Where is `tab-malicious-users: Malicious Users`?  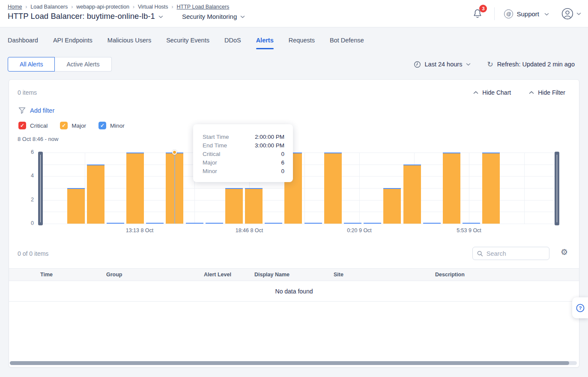
tab-malicious-users: Malicious Users is located at coordinates (129, 43).